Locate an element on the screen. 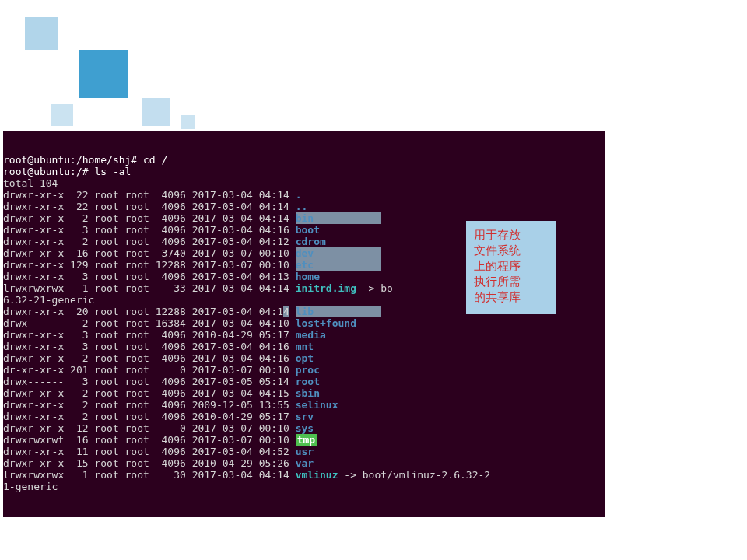 The width and height of the screenshot is (747, 560). callout-line: 上的程序 is located at coordinates (511, 266).